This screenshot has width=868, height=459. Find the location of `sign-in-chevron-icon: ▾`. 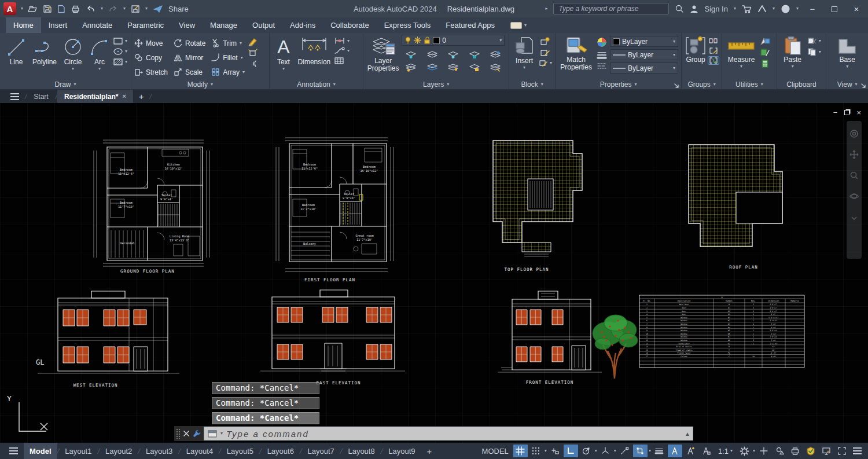

sign-in-chevron-icon: ▾ is located at coordinates (735, 9).